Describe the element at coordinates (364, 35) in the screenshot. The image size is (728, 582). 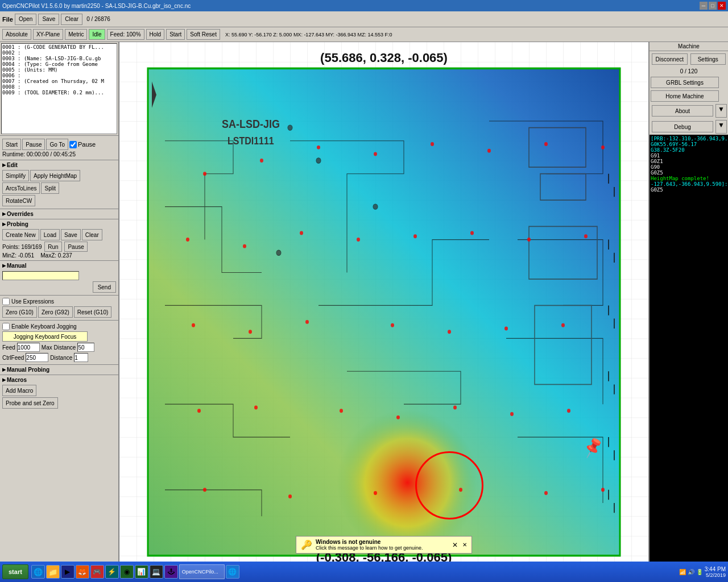
I see `second-toolbar: Absolute XY-Plane Metric Idle Feed: 100%…` at that location.